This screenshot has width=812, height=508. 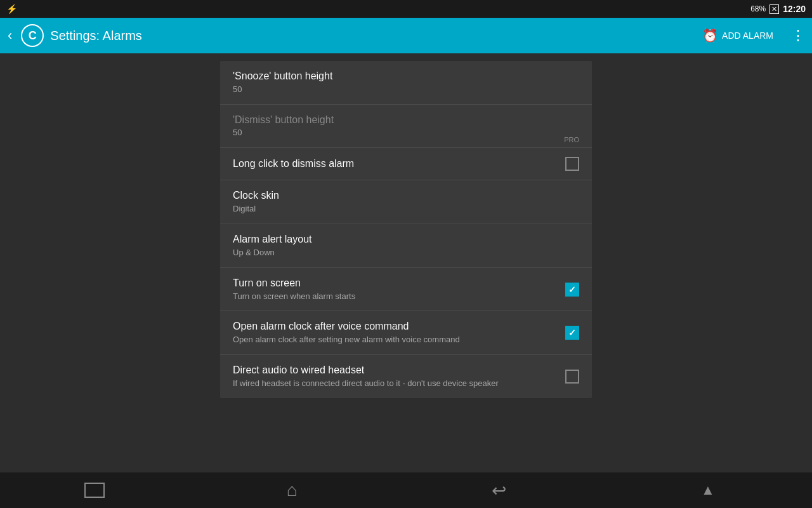 I want to click on sim-icon: ✕, so click(x=774, y=9).